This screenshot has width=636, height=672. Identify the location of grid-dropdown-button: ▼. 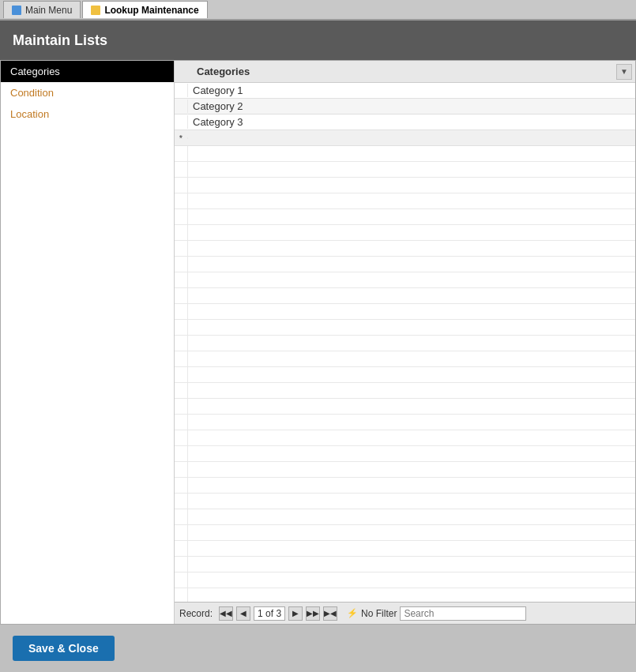
(624, 72).